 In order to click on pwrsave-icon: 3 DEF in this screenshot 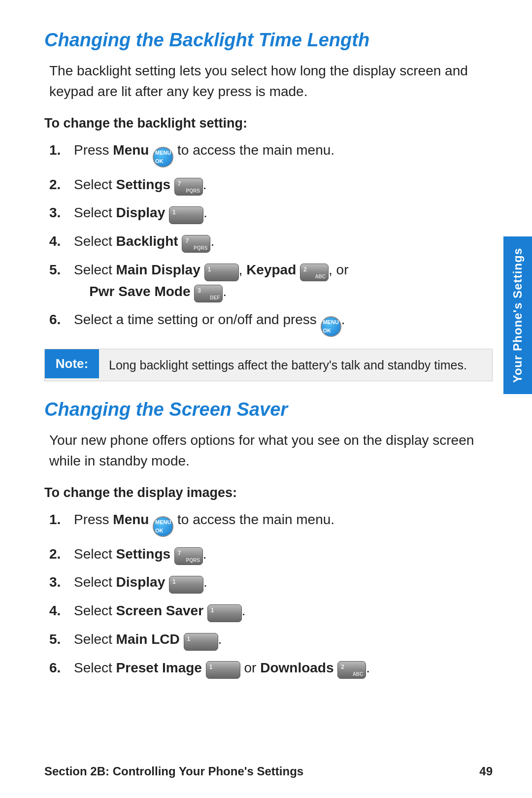, I will do `click(208, 294)`.